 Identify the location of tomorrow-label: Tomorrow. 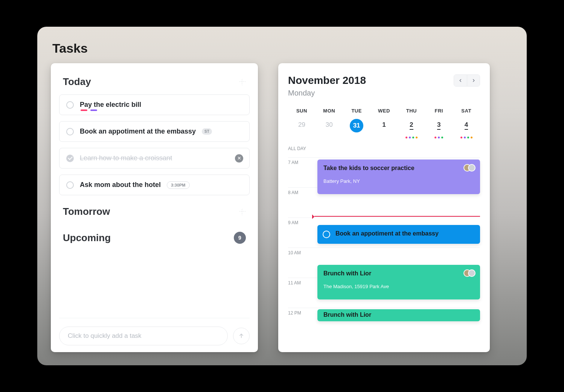
(87, 211).